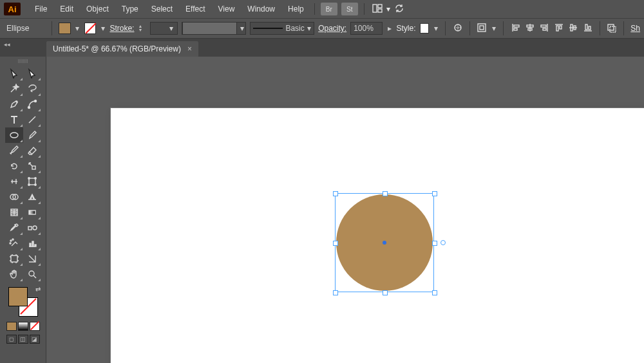 The width and height of the screenshot is (644, 363). What do you see at coordinates (14, 259) in the screenshot?
I see `artboard-tool` at bounding box center [14, 259].